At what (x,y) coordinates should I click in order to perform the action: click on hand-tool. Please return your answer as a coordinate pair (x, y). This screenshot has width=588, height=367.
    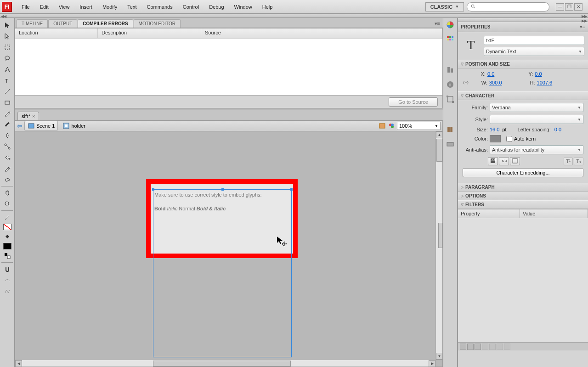
    Looking at the image, I should click on (7, 193).